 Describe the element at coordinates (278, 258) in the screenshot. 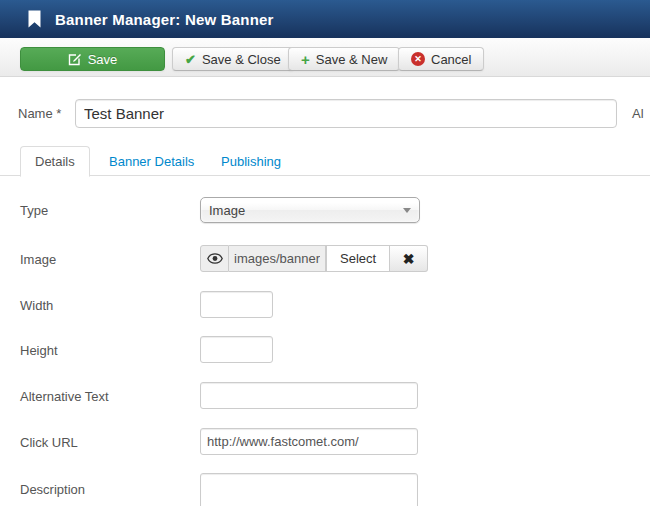

I see `image-path-input` at that location.